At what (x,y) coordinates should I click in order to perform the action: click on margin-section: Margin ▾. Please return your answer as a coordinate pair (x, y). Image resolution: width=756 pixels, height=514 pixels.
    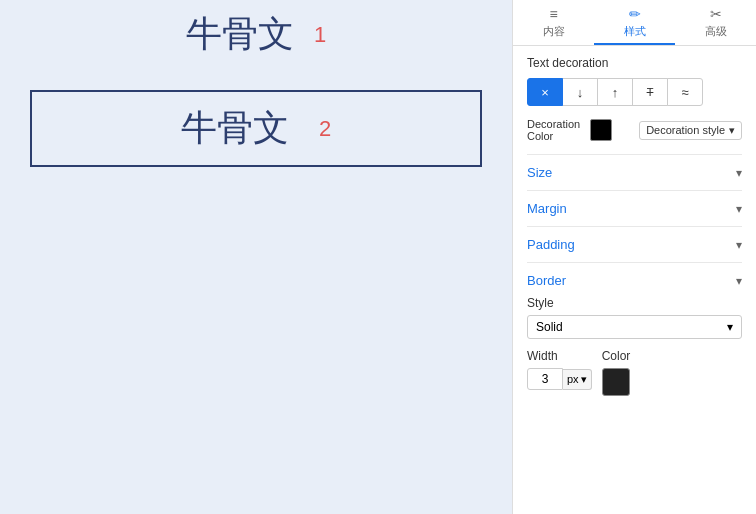
    Looking at the image, I should click on (634, 208).